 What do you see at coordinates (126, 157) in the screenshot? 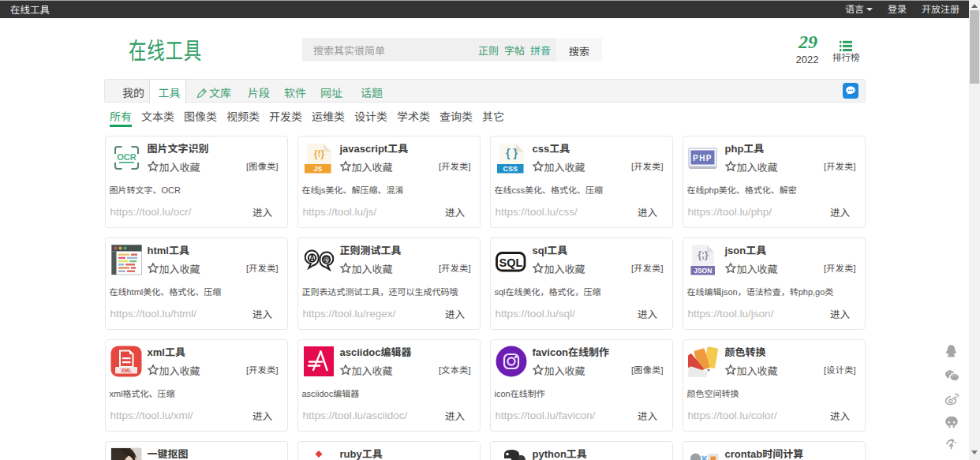
I see `svg-text: OCR` at bounding box center [126, 157].